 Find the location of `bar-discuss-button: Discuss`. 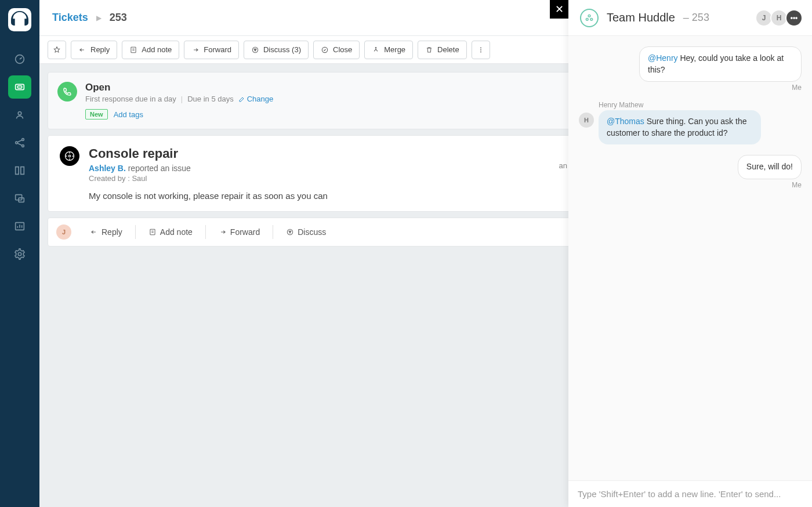

bar-discuss-button: Discuss is located at coordinates (306, 232).